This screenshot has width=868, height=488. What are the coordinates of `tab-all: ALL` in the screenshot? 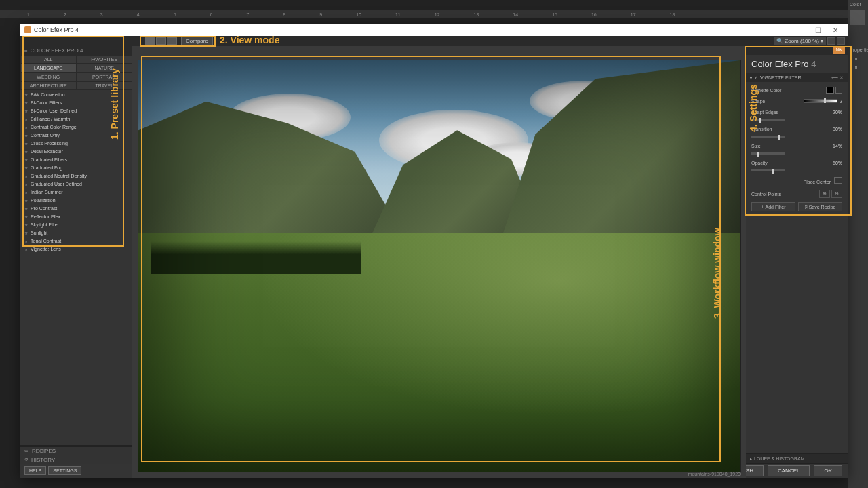 It's located at (49, 60).